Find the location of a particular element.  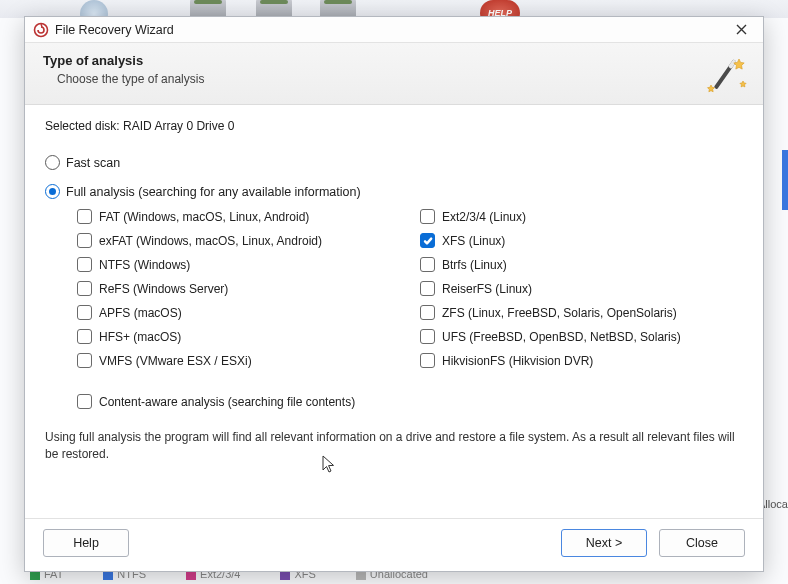

checkbox-ufs: UFS (FreeBSD, OpenBSD, NetBSD, Solaris) is located at coordinates (582, 336).